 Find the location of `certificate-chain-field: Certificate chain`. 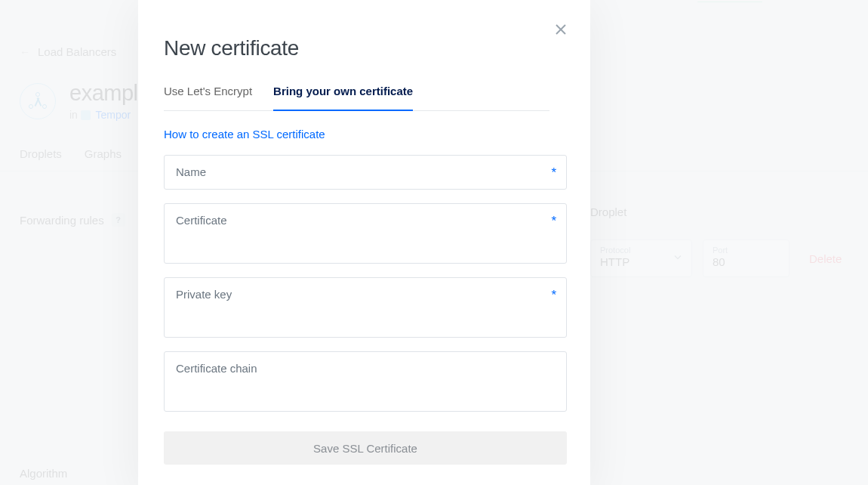

certificate-chain-field: Certificate chain is located at coordinates (365, 382).